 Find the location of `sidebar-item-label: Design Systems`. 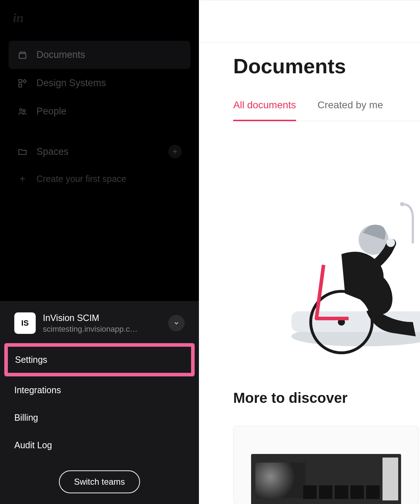

sidebar-item-label: Design Systems is located at coordinates (71, 83).